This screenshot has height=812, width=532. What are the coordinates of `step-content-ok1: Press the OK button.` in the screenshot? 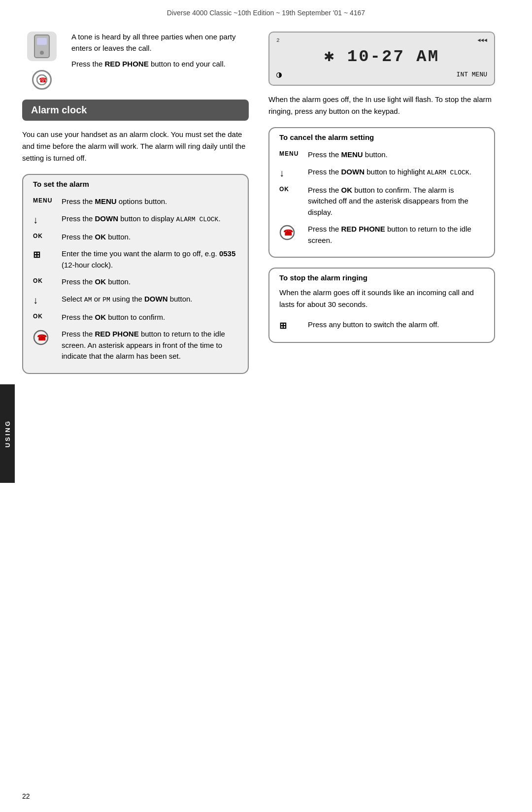 It's located at (150, 237).